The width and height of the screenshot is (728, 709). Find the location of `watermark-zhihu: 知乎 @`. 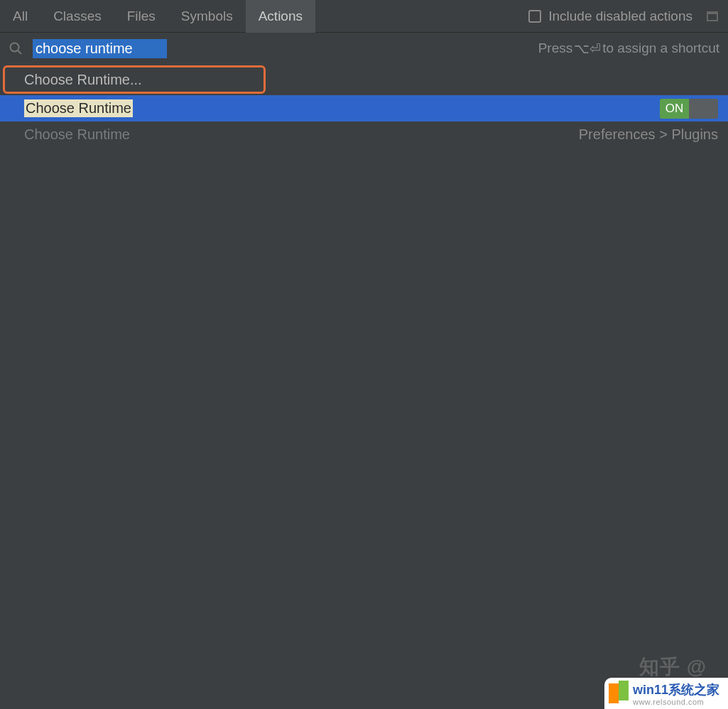

watermark-zhihu: 知乎 @ is located at coordinates (673, 667).